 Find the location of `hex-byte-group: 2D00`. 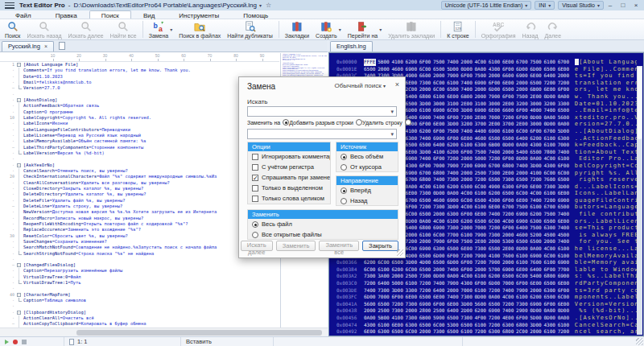

hex-byte-group: 2D00 is located at coordinates (467, 311).